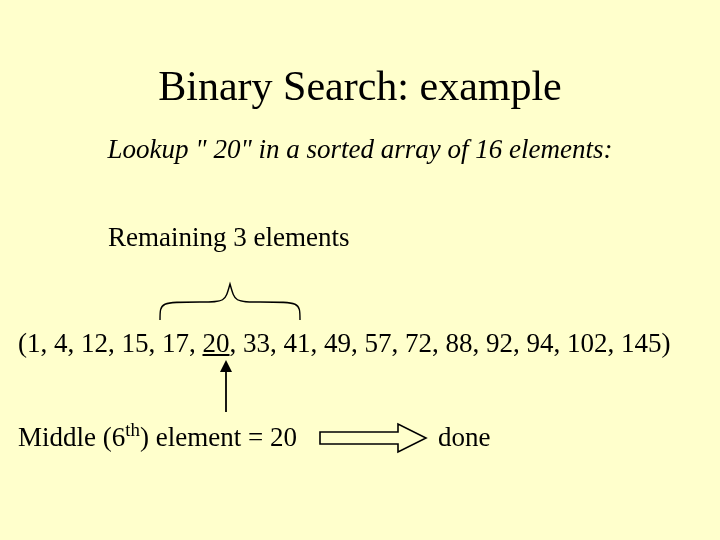 The height and width of the screenshot is (540, 720). Describe the element at coordinates (61, 343) in the screenshot. I see `array-el-1: 4` at that location.